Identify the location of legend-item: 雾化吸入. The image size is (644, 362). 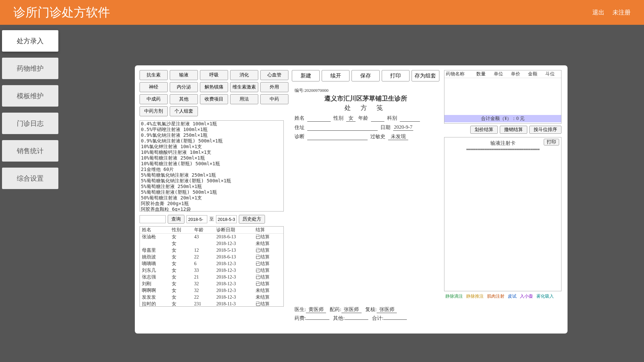
(545, 296).